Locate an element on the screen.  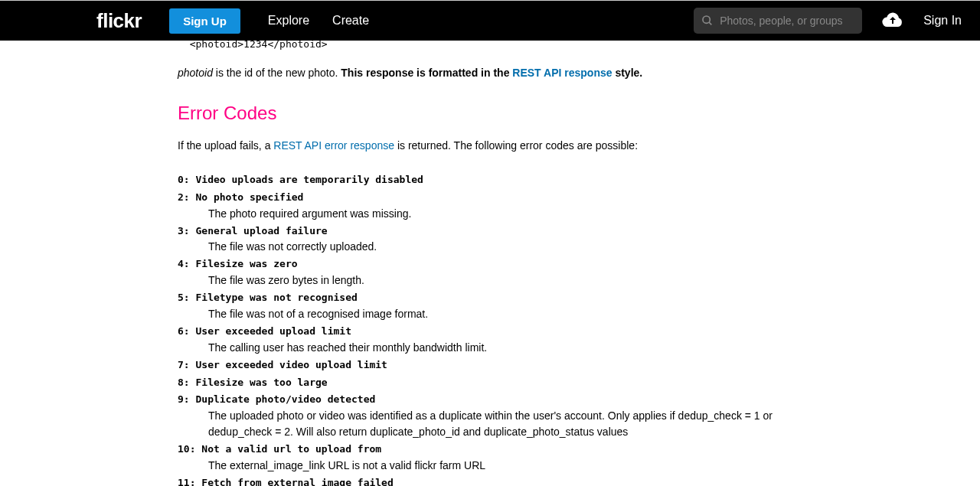
error-code-title: 5: Filetype was not recognised is located at coordinates (486, 298).